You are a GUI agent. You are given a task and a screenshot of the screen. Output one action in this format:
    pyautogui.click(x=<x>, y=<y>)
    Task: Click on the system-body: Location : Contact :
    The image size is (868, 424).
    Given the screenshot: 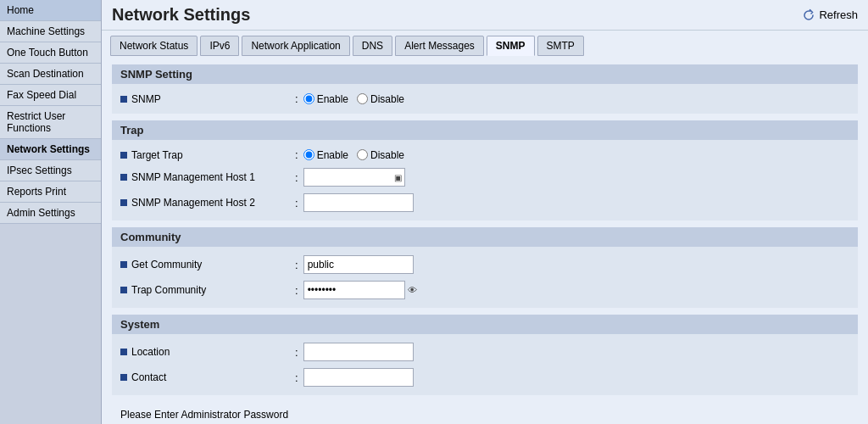 What is the action you would take?
    pyautogui.click(x=485, y=365)
    